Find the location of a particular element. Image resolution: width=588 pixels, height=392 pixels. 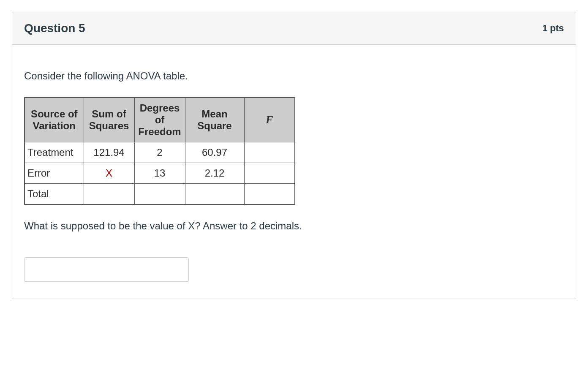

th-mean-square: Mean Square is located at coordinates (215, 120).